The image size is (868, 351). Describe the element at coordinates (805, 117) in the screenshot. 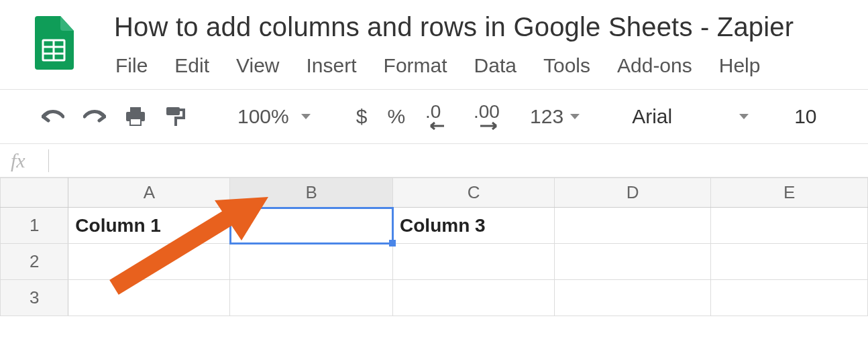

I see `font-size-value: 10` at that location.